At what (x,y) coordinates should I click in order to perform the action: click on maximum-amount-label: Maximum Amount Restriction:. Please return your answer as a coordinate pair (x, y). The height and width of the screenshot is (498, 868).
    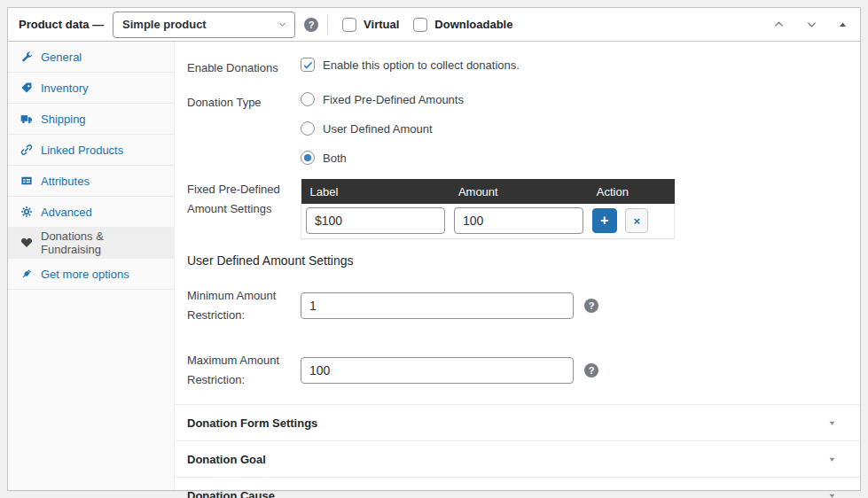
    Looking at the image, I should click on (244, 370).